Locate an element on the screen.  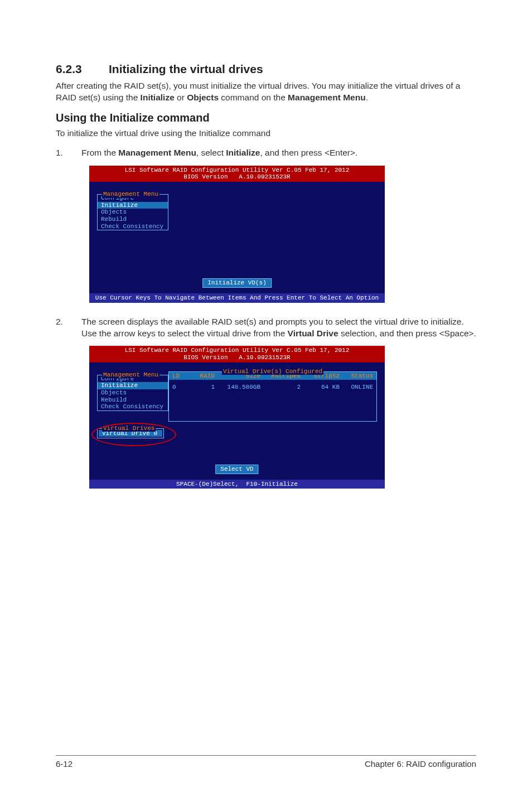
step-text: From the Management Menu, select Initial… is located at coordinates (279, 153).